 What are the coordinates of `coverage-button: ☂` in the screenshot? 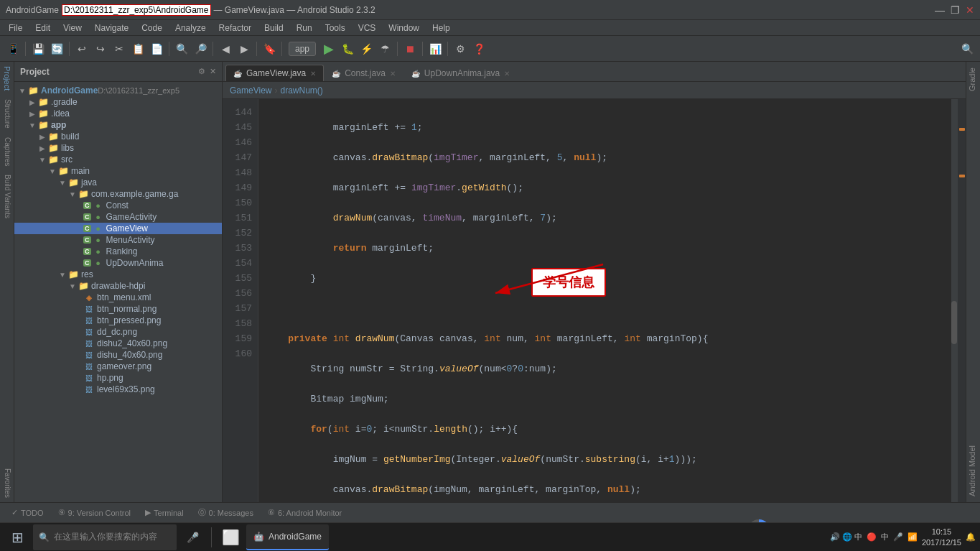 It's located at (385, 49).